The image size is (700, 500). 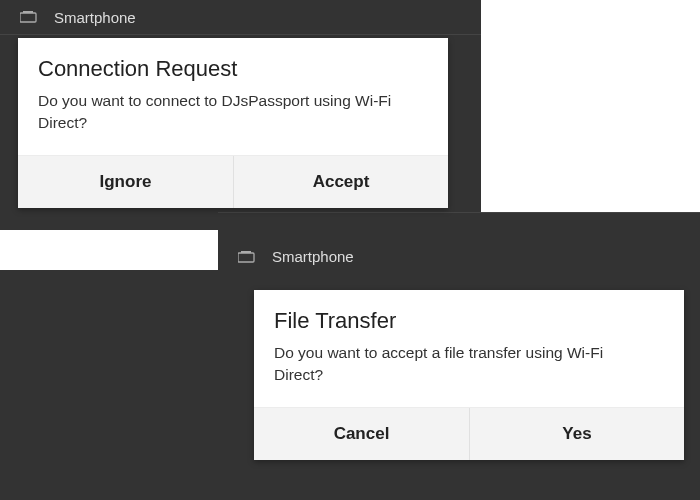 I want to click on ignore-button: Ignore, so click(x=126, y=182).